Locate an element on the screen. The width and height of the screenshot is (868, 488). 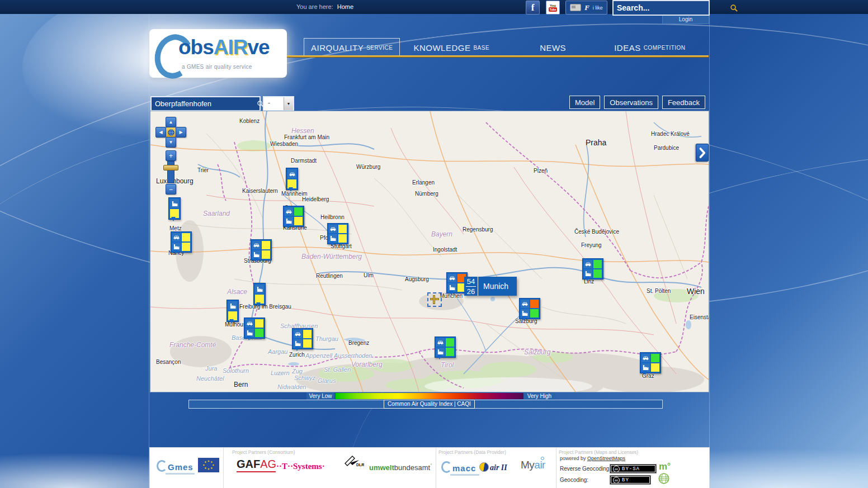
citeair-emblem-icon is located at coordinates (484, 467).